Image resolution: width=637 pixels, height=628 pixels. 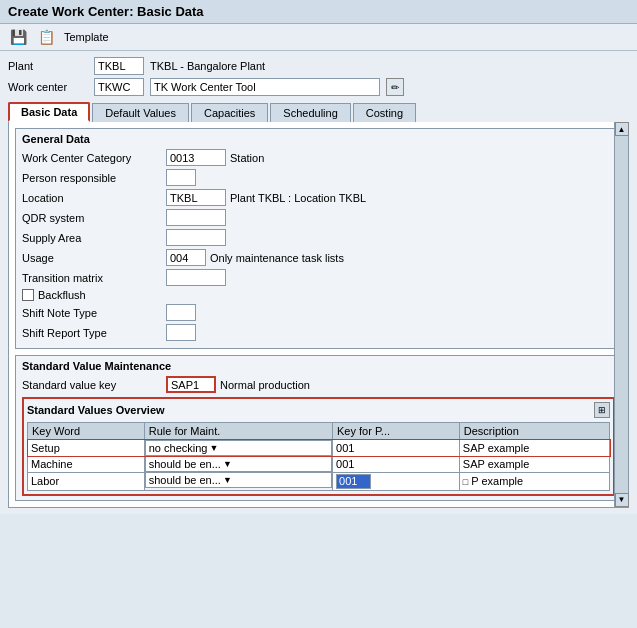 I want to click on col-key: Key for P..., so click(x=396, y=432).